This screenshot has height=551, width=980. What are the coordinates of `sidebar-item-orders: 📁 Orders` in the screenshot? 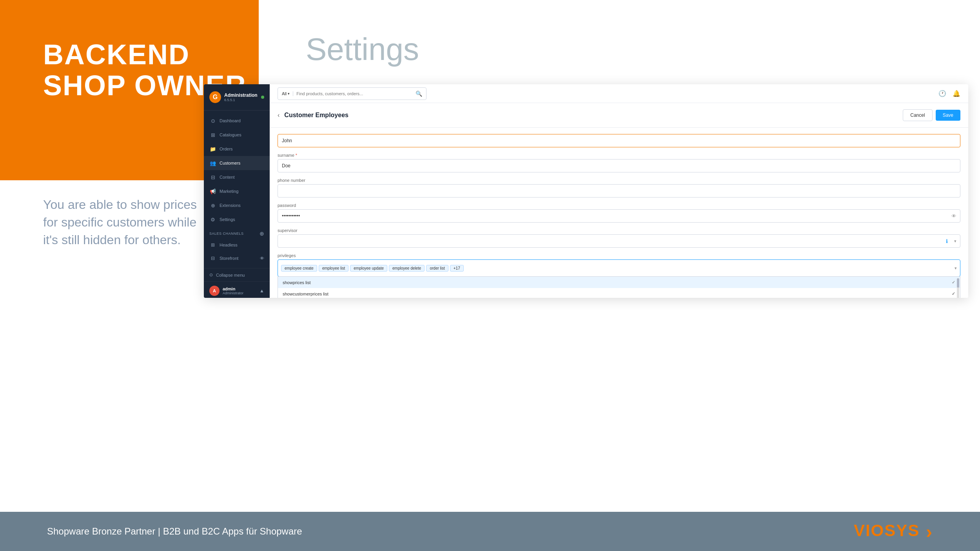 It's located at (237, 149).